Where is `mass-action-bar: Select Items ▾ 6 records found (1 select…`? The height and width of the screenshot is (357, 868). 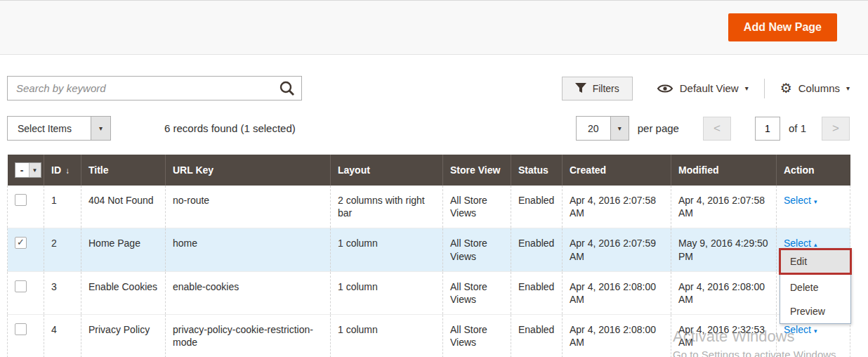 mass-action-bar: Select Items ▾ 6 records found (1 select… is located at coordinates (428, 128).